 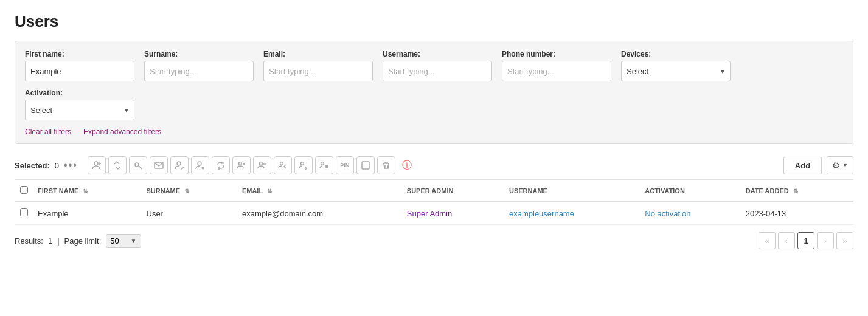 What do you see at coordinates (190, 213) in the screenshot?
I see `row-surname: User` at bounding box center [190, 213].